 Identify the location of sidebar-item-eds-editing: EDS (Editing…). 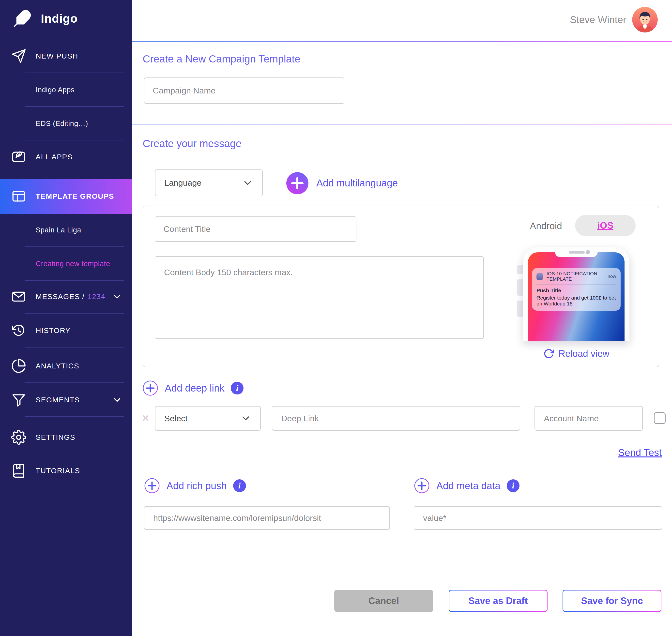
(66, 123).